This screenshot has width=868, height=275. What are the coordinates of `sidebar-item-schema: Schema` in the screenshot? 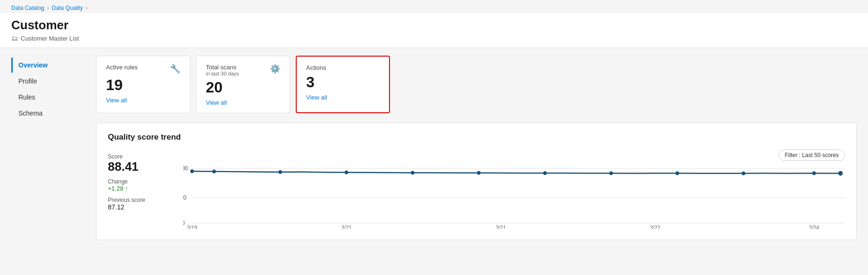 It's located at (54, 113).